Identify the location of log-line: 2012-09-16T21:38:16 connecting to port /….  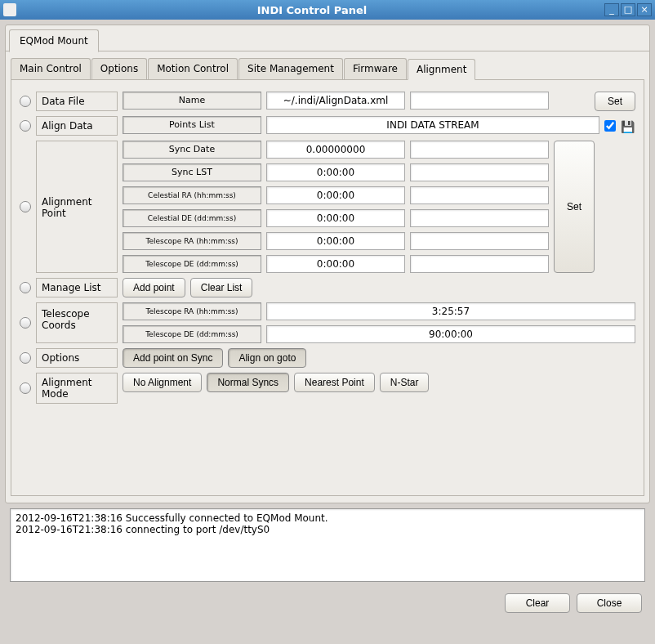
(328, 530).